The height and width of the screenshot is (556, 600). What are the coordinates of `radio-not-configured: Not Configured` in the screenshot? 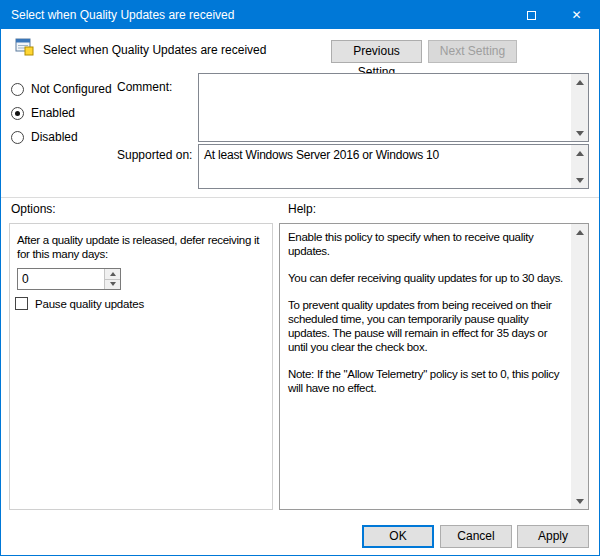 It's located at (62, 89).